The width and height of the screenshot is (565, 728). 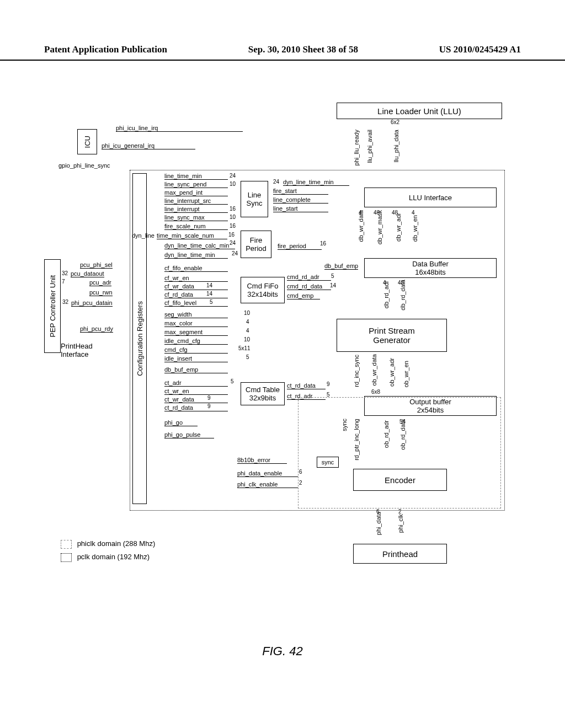 I want to click on sig-max-segment: max_segment, so click(x=196, y=332).